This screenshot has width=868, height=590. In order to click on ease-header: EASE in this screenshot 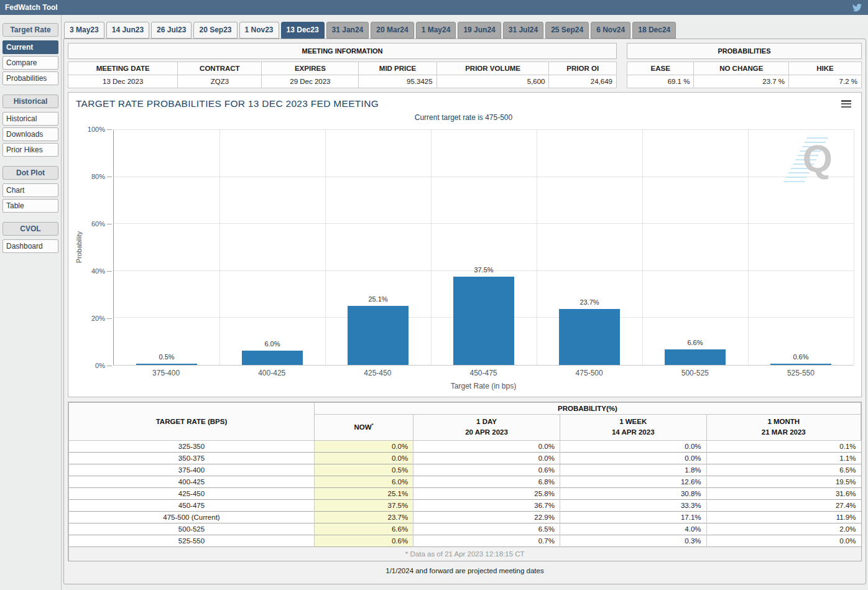, I will do `click(660, 68)`.